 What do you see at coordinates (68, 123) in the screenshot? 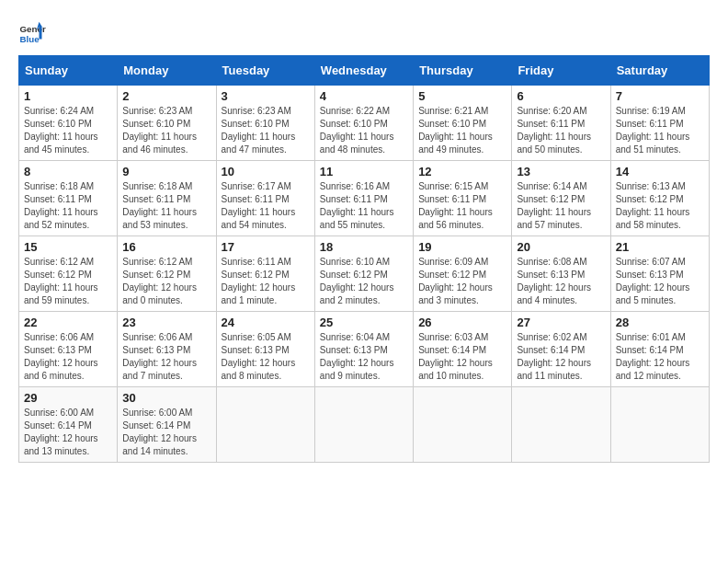
I see `calendar-cell: 1Sunrise: 6:24 AMSunset: 6:10 PMDaylight…` at bounding box center [68, 123].